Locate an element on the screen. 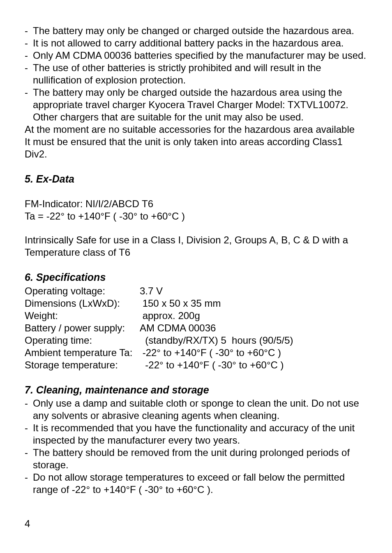  spec-label: Operating voltage: is located at coordinates (82, 291).